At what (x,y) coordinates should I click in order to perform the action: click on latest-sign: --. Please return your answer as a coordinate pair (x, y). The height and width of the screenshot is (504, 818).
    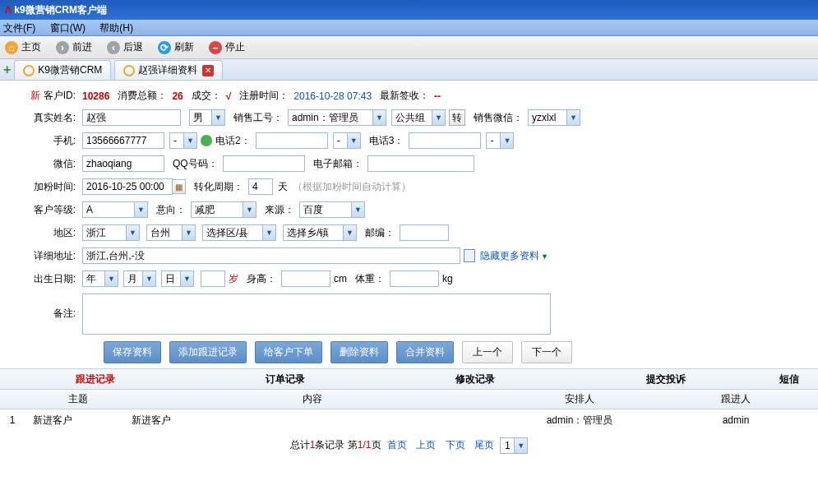
    Looking at the image, I should click on (437, 96).